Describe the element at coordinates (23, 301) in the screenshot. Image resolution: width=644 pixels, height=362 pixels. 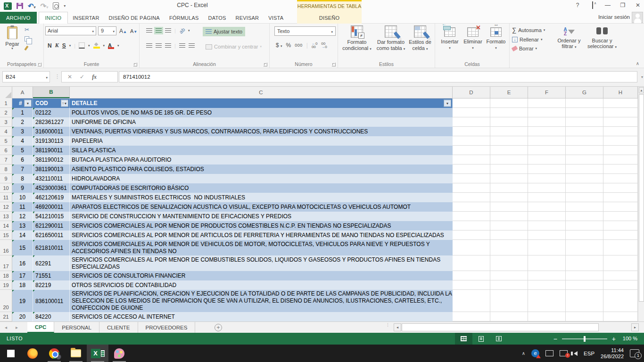
I see `cell-num: 19` at that location.